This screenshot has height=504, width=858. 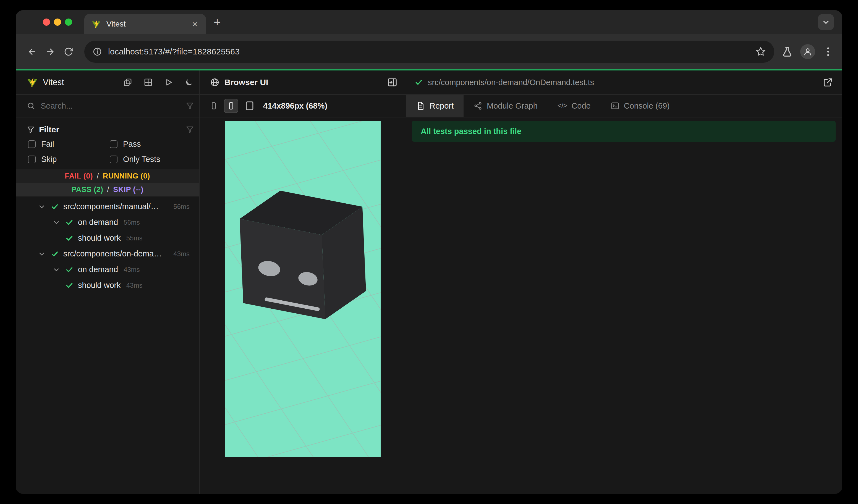 I want to click on filter-checkbox-pass: Pass, so click(x=152, y=144).